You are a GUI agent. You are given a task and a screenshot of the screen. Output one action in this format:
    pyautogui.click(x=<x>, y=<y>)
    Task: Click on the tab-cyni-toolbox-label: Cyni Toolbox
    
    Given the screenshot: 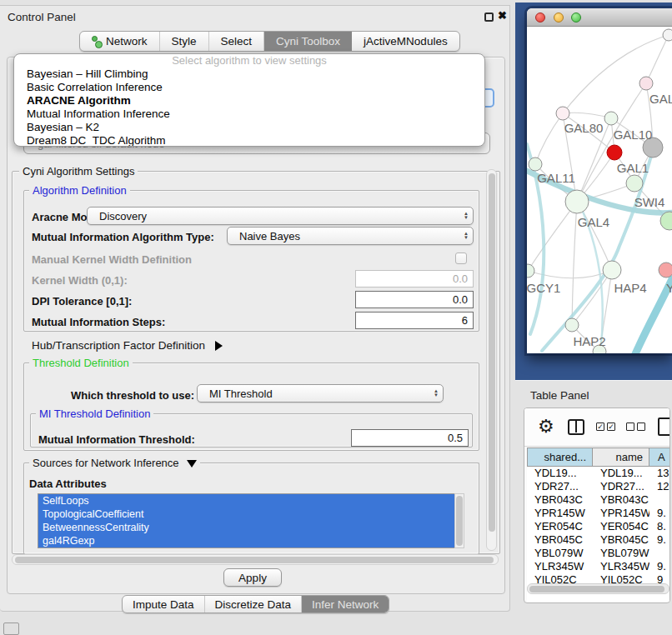 What is the action you would take?
    pyautogui.click(x=308, y=42)
    